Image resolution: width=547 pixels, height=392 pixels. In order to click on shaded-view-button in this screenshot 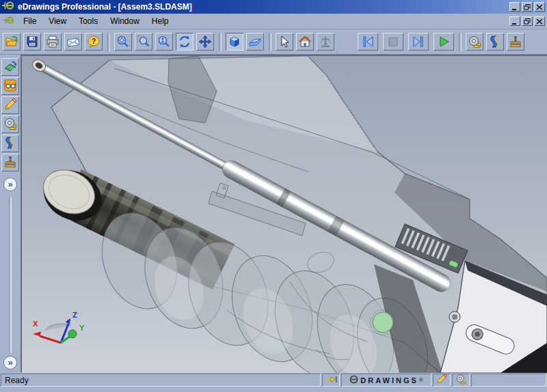, I will do `click(235, 42)`.